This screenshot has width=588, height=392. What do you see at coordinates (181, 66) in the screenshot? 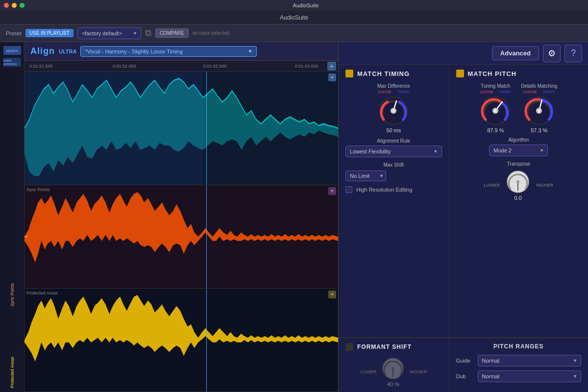
I see `timeline-ruler: 0:01:51.500 0:01:52.000 0:01:52.500 0:01…` at bounding box center [181, 66].